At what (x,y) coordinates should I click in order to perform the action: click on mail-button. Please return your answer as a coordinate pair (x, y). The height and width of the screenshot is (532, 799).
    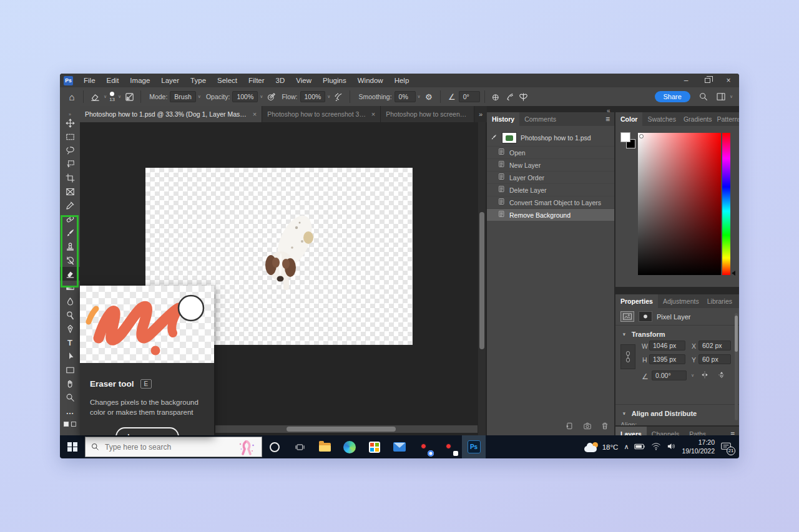
    Looking at the image, I should click on (400, 447).